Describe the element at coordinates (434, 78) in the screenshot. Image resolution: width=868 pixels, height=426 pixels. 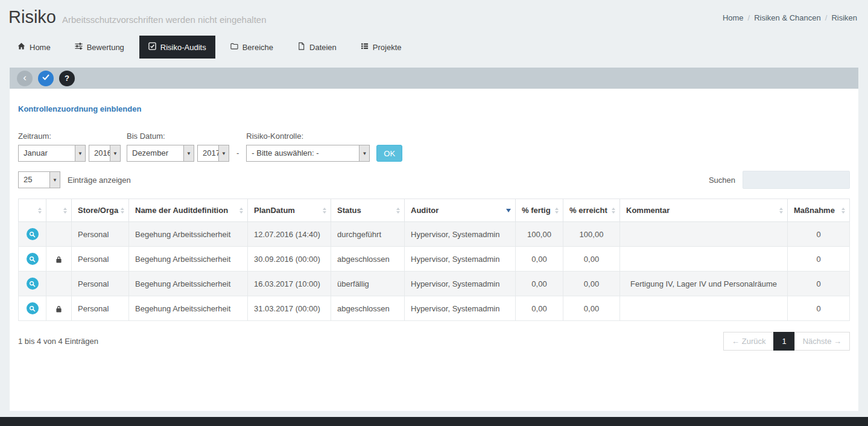
I see `toolbar: ‹ ?` at that location.